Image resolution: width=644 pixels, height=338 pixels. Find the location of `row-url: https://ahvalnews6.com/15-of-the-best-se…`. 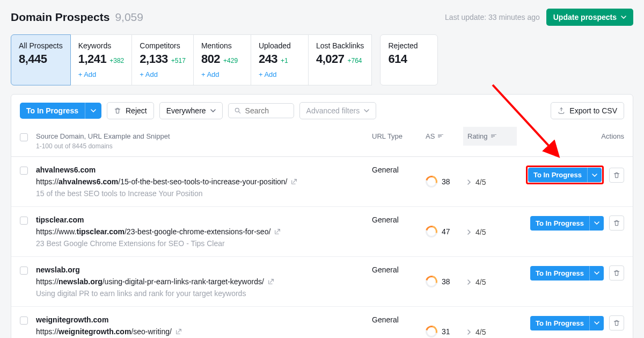

row-url: https://ahvalnews6.com/15-of-the-best-se… is located at coordinates (199, 182).